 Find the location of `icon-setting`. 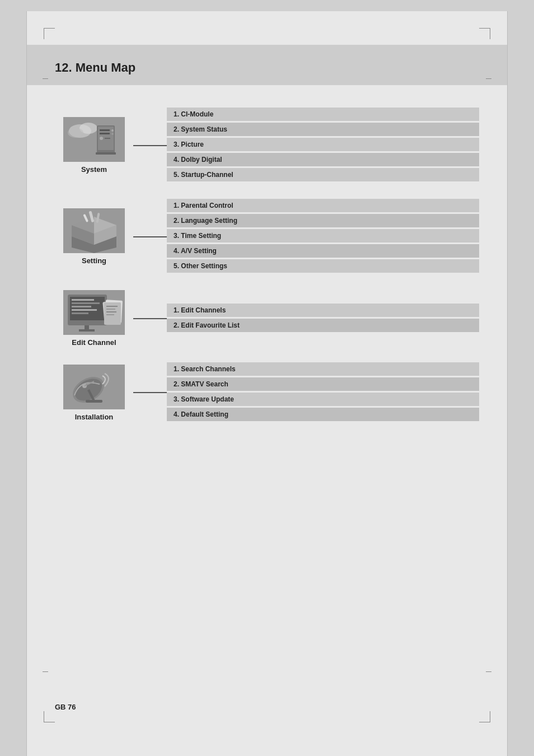

icon-setting is located at coordinates (94, 231).